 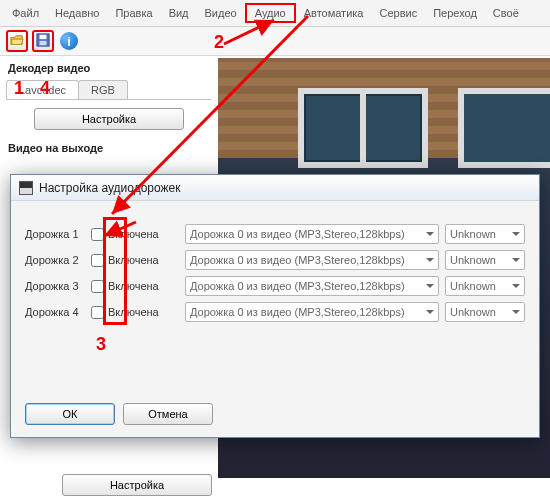 I want to click on cancel-button: Отмена, so click(x=168, y=414).